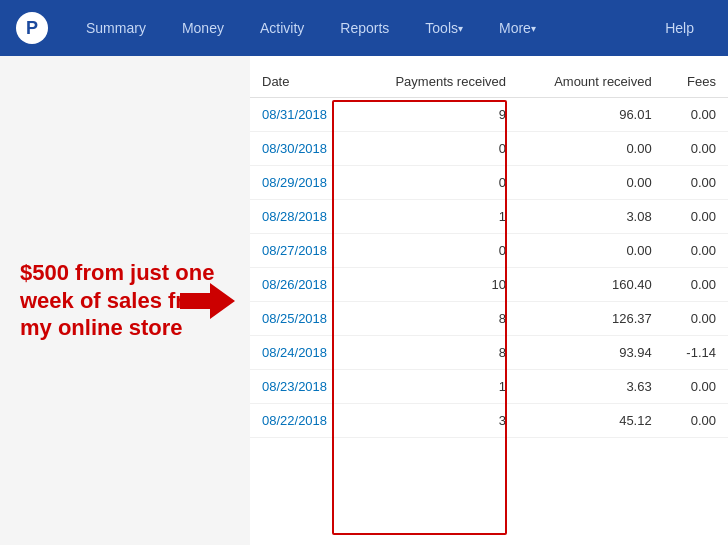  What do you see at coordinates (125, 300) in the screenshot?
I see `annotation-text: $500 from just one week of sales from my…` at bounding box center [125, 300].